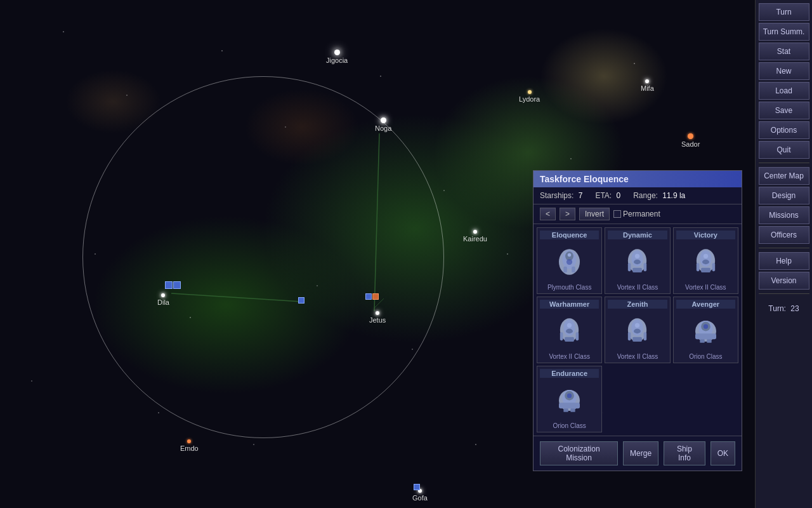 The image size is (812, 508). Describe the element at coordinates (784, 32) in the screenshot. I see `turn-summ-button: Turn Summ.` at that location.